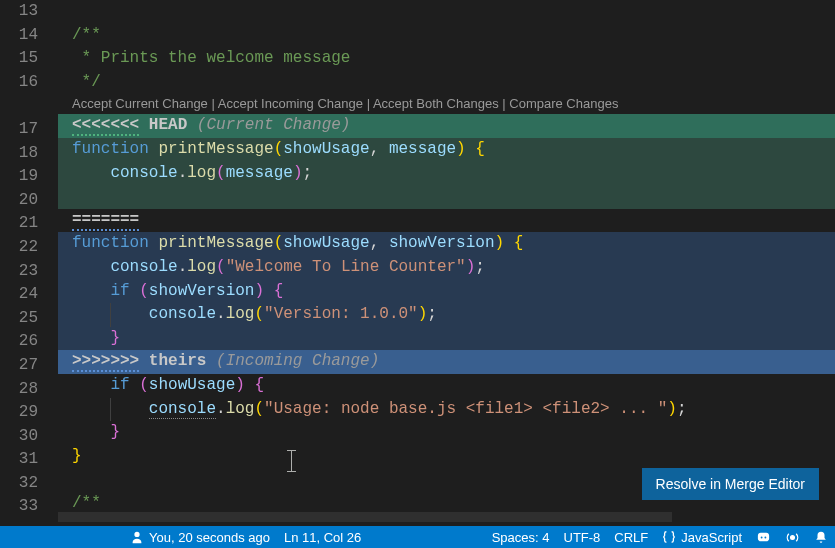 This screenshot has height=548, width=835. I want to click on bell-icon, so click(821, 537).